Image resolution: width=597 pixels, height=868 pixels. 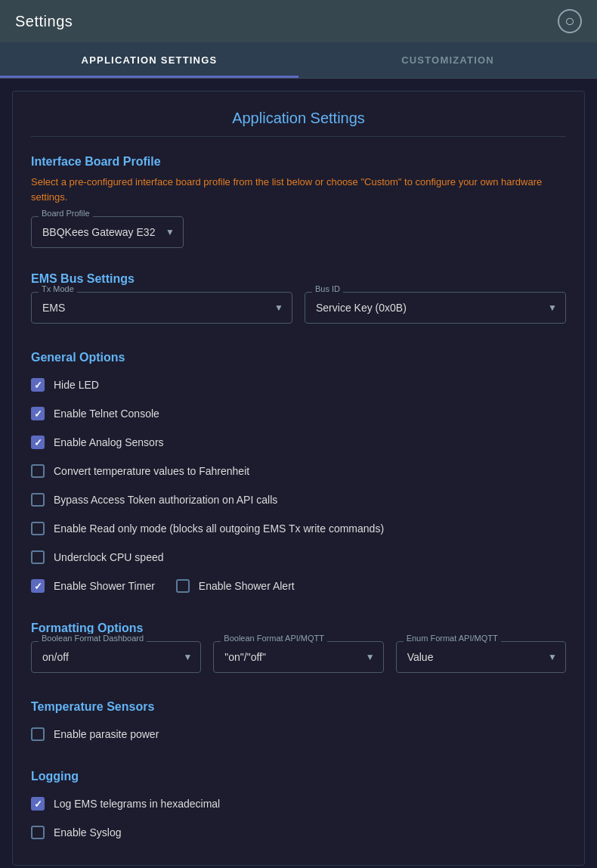 I want to click on enum-api-label: Enum Format API/MQTT, so click(x=452, y=638).